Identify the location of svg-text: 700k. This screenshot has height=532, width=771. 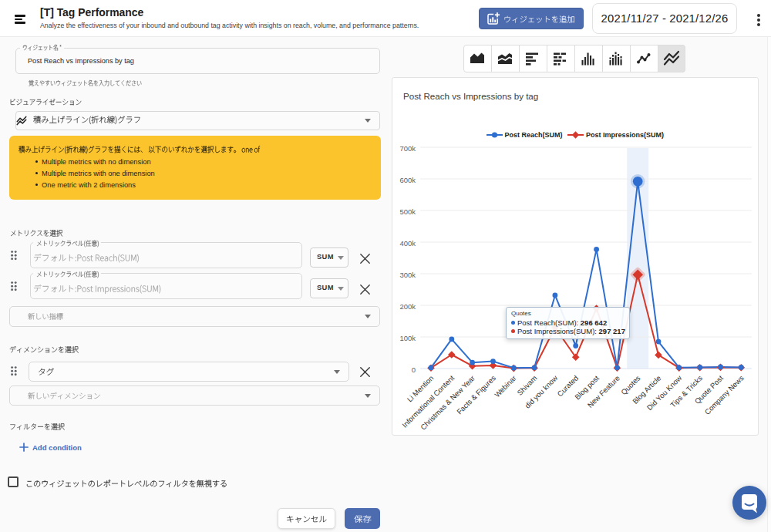
(407, 148).